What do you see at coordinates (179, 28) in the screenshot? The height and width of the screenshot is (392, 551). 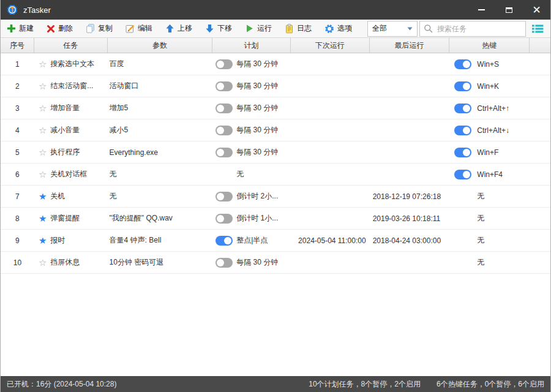 I see `toolbar-button-move-up: 上移` at bounding box center [179, 28].